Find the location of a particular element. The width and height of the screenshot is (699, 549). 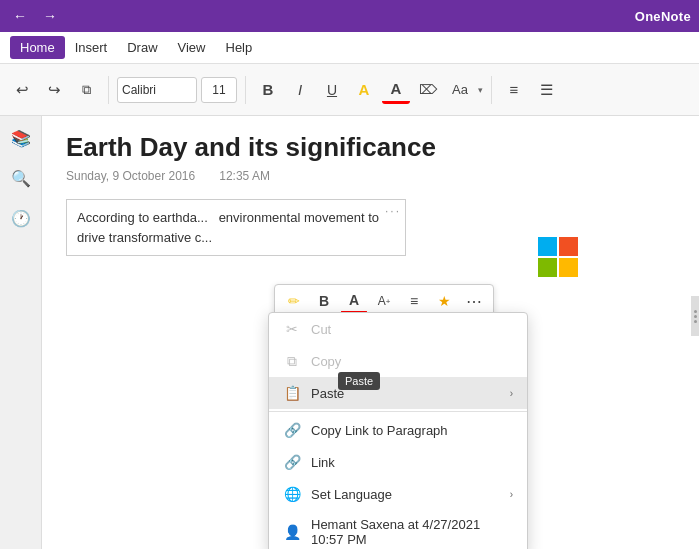

bold-button: B is located at coordinates (268, 90).